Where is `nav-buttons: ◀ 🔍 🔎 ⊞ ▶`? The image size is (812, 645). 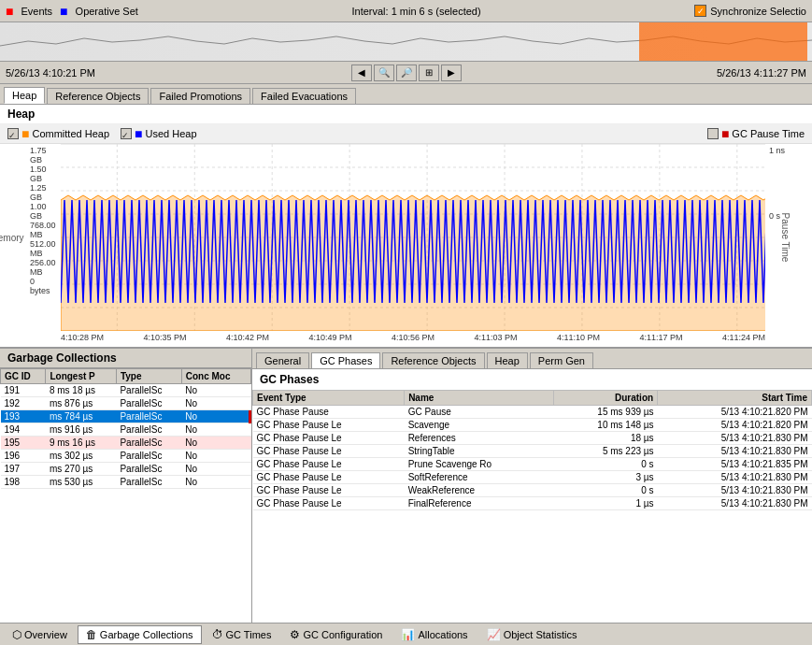
nav-buttons: ◀ 🔍 🔎 ⊞ ▶ is located at coordinates (406, 73).